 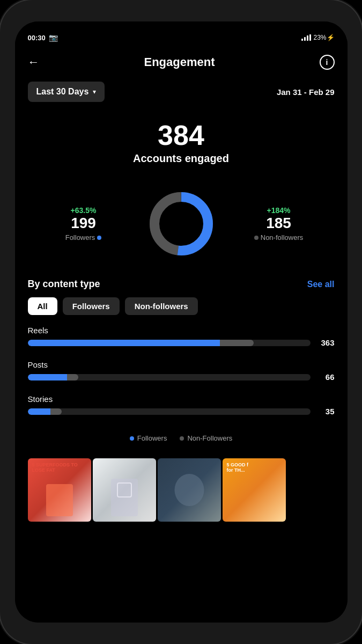 What do you see at coordinates (325, 411) in the screenshot?
I see `stories-value: 35` at bounding box center [325, 411].